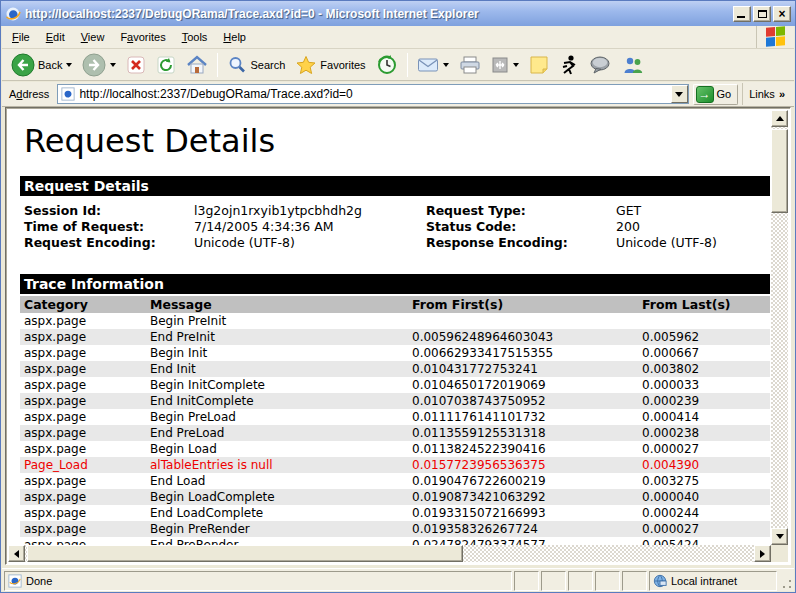  Describe the element at coordinates (398, 14) in the screenshot. I see `title-bar: http://localhost:2337/DebugORama/Trace.a…` at that location.